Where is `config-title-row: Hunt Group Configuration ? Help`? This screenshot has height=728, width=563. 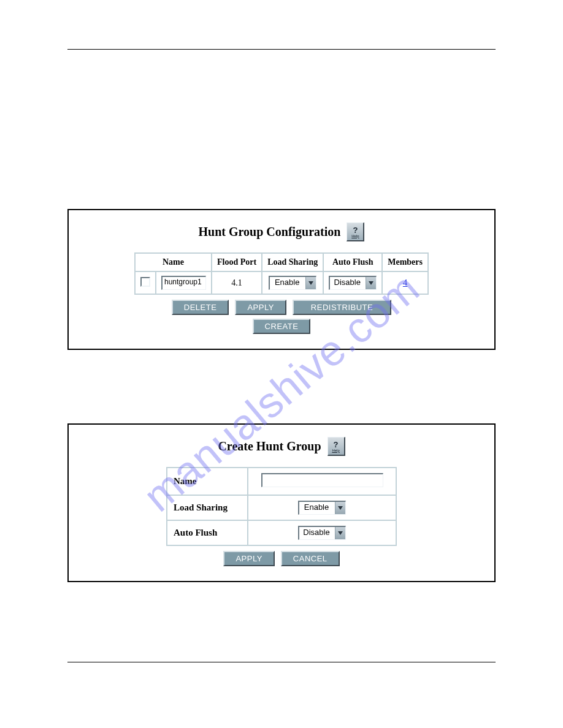 config-title-row: Hunt Group Configuration ? Help is located at coordinates (282, 232).